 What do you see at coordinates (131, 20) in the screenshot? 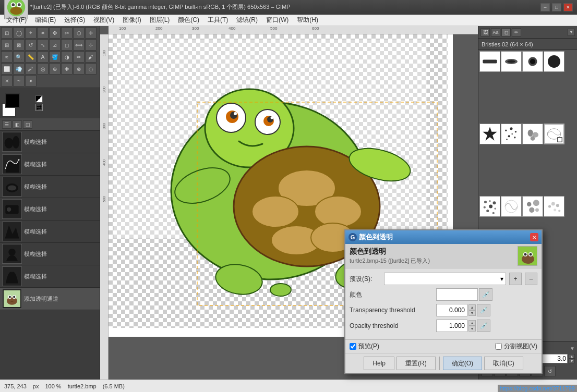
I see `menu-image: 图像(I)` at bounding box center [131, 20].